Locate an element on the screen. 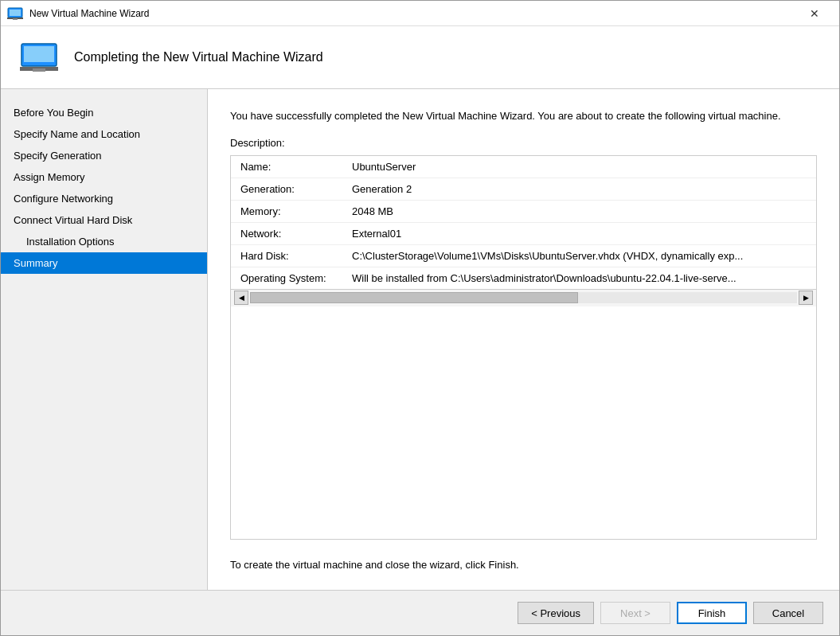 The width and height of the screenshot is (840, 636). sidebar-item-assign-memory: Assign Memory is located at coordinates (104, 177).